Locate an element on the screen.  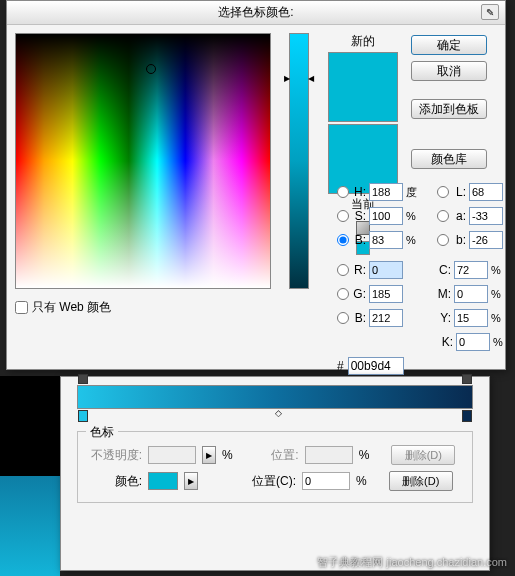
c-input is located at coordinates (471, 270).